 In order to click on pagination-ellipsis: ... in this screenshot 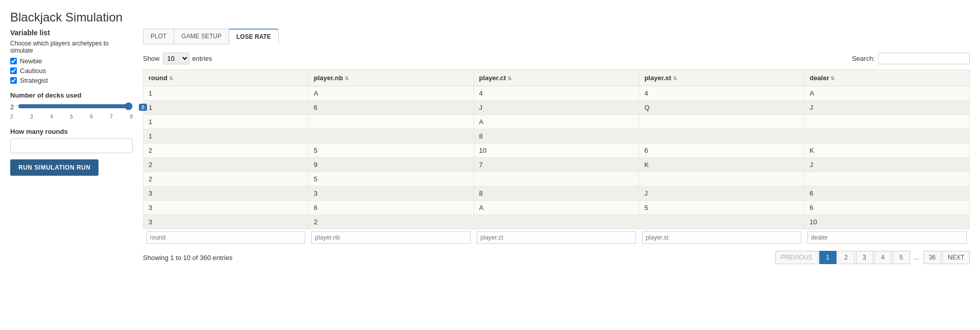, I will do `click(917, 257)`.